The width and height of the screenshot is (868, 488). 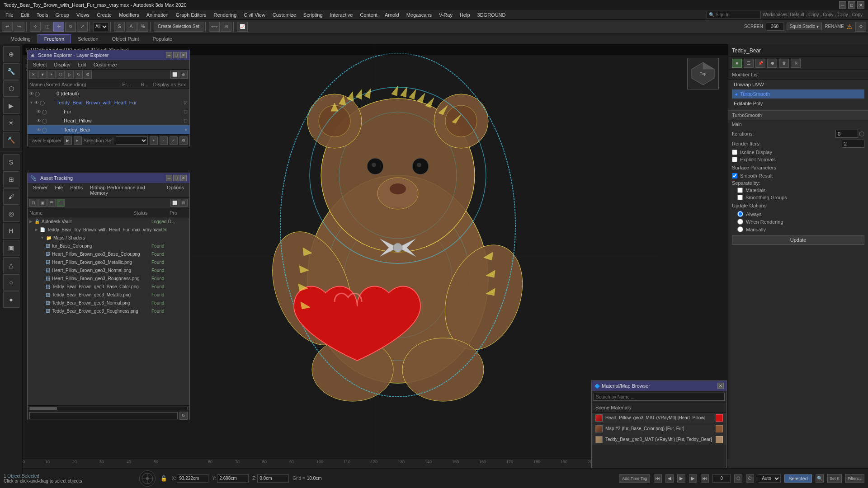 What do you see at coordinates (108, 112) in the screenshot?
I see `exp-item-fur: 👁 ◯ Fur ☐` at bounding box center [108, 112].